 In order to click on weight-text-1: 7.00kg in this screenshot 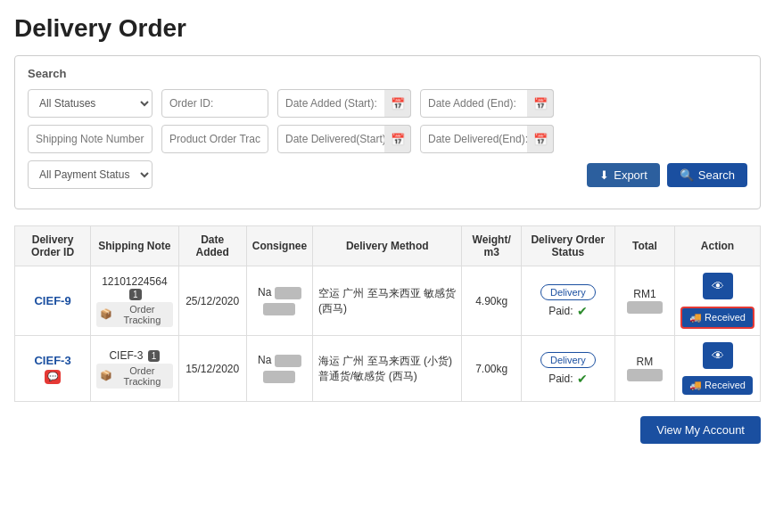, I will do `click(491, 369)`.